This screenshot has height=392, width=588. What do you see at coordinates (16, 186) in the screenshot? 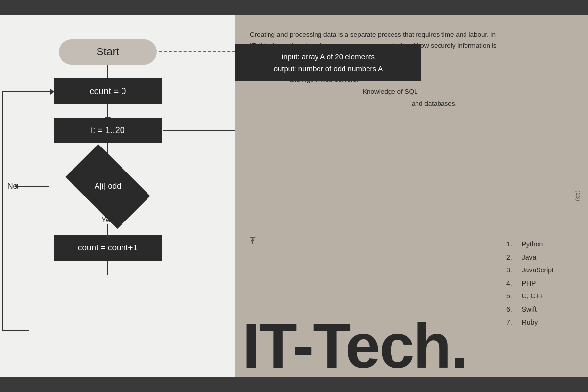
I see `no-arrow-head` at bounding box center [16, 186].